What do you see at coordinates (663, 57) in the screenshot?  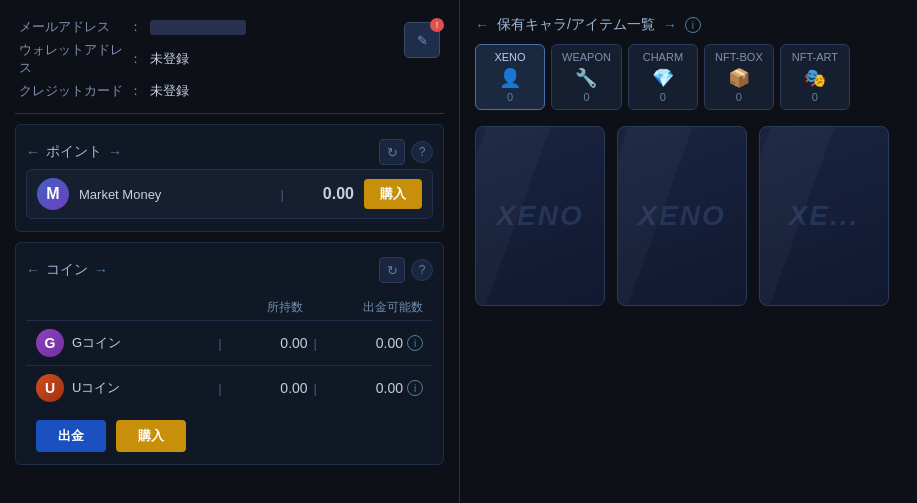 I see `tab-label-charm: CHARM` at bounding box center [663, 57].